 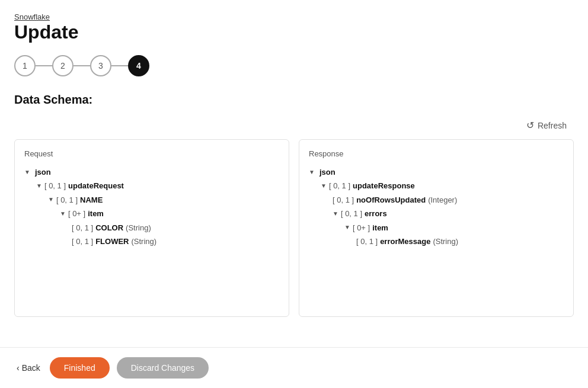 I want to click on refresh-label: Refresh, so click(x=552, y=126).